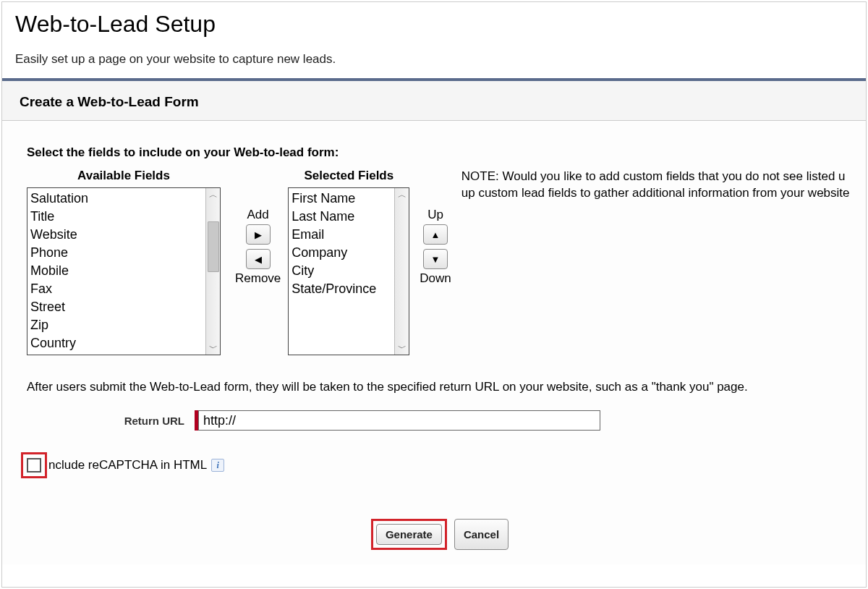  What do you see at coordinates (213, 247) in the screenshot?
I see `scrollbar-thumb` at bounding box center [213, 247].